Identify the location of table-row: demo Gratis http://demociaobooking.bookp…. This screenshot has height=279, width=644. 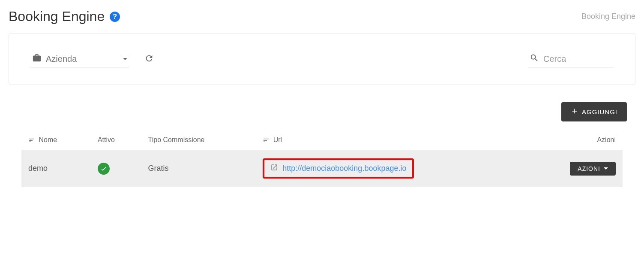
(322, 168).